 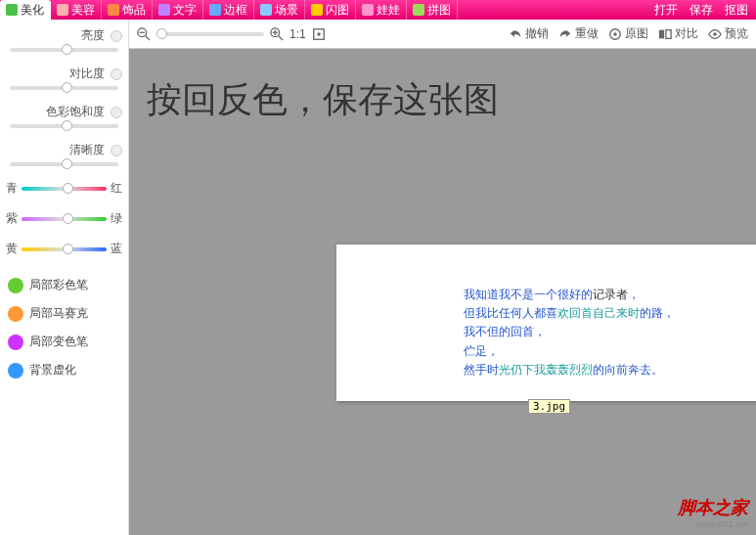 What do you see at coordinates (566, 370) in the screenshot?
I see `doc-line: 然手时光仍下我轰轰烈烈的向前奔去。` at bounding box center [566, 370].